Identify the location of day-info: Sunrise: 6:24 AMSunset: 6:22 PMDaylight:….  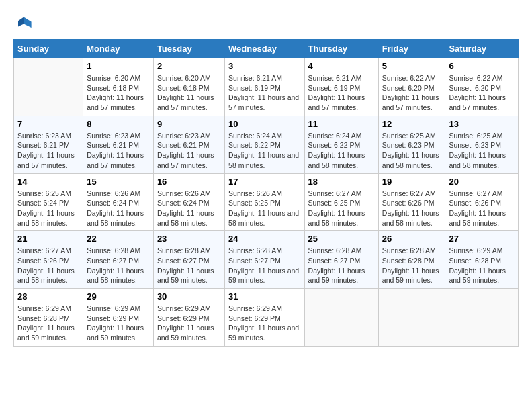
(341, 150).